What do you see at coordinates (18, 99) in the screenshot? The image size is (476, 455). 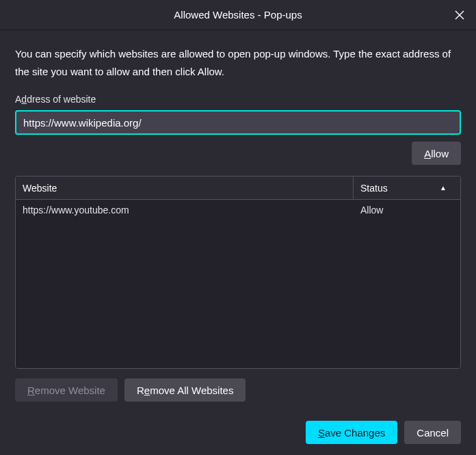 I see `label-pre: A` at bounding box center [18, 99].